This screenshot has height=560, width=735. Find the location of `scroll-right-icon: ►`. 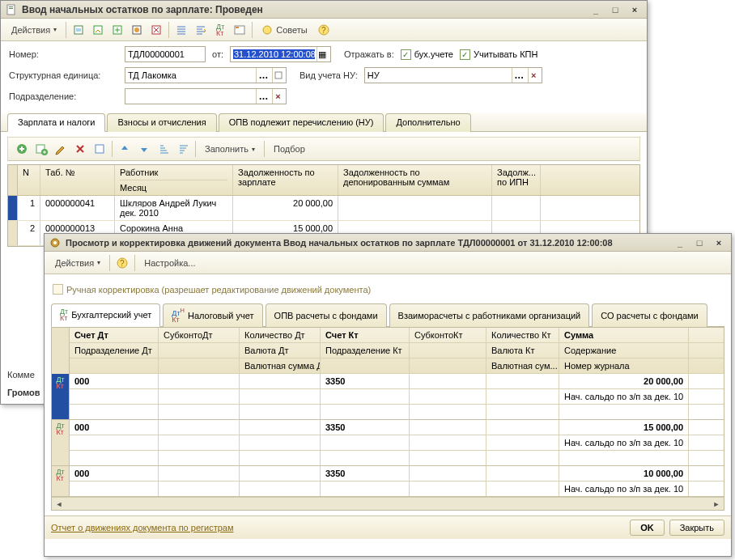

scroll-right-icon: ► is located at coordinates (716, 504).